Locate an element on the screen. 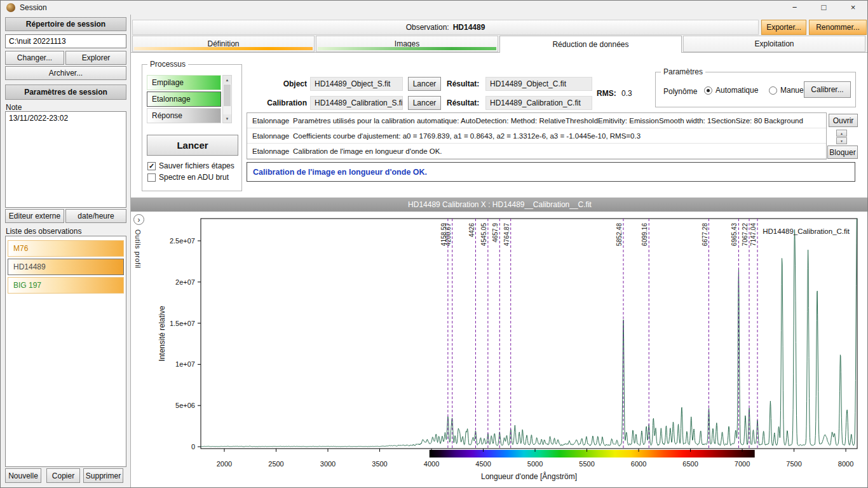  bloquer-button: Bloquer is located at coordinates (843, 152).